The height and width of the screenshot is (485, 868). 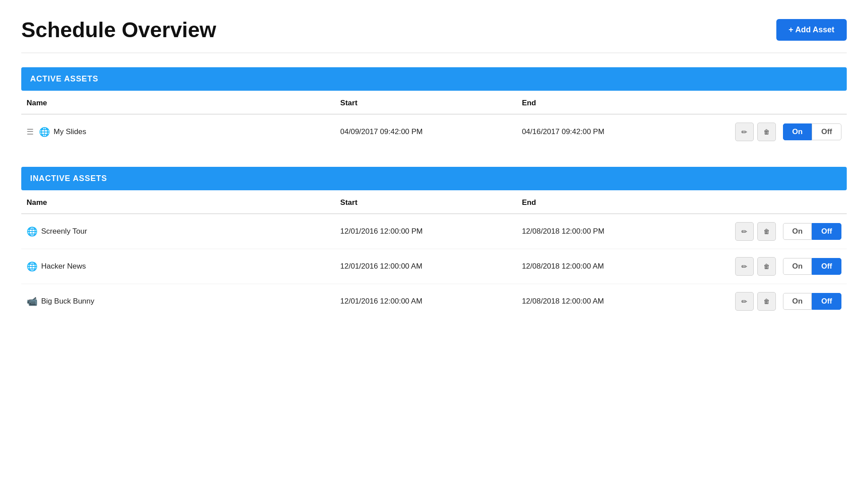 I want to click on active-assets-table: Name Start End ☰🌐My Slides04/09/2017 09:…, so click(x=434, y=120).